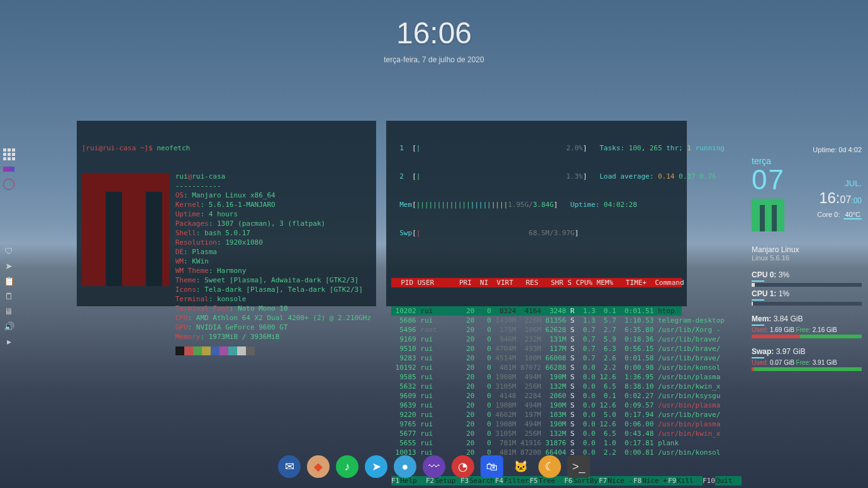 The width and height of the screenshot is (868, 488). What do you see at coordinates (9, 326) in the screenshot?
I see `volume-icon: 🔊` at bounding box center [9, 326].